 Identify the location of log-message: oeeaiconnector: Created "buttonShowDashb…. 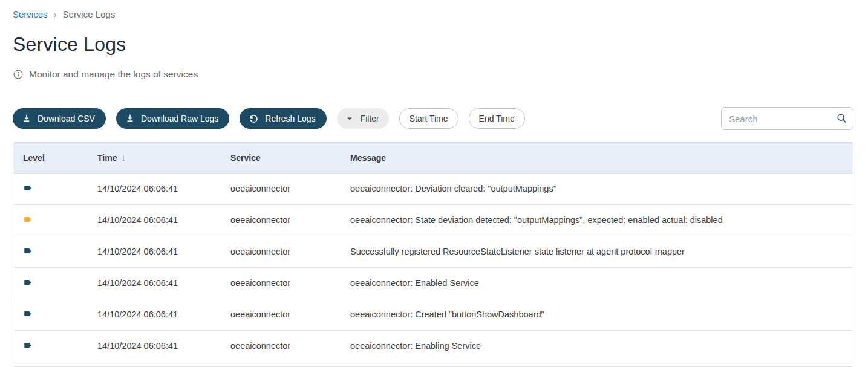
(596, 314).